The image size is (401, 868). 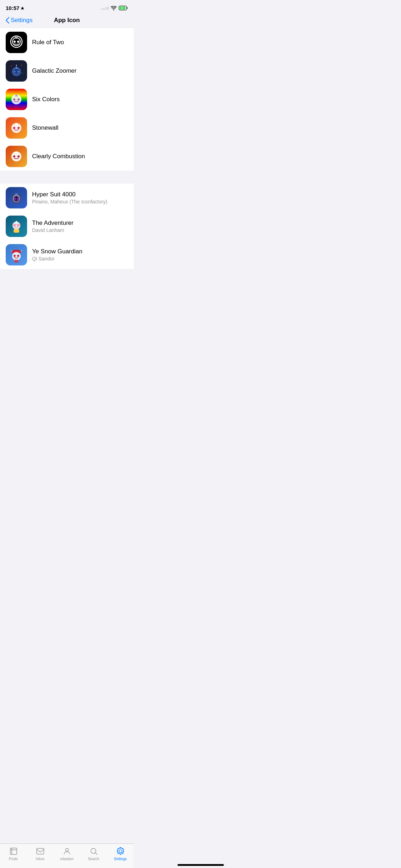 I want to click on app-icon-hyper, so click(x=16, y=198).